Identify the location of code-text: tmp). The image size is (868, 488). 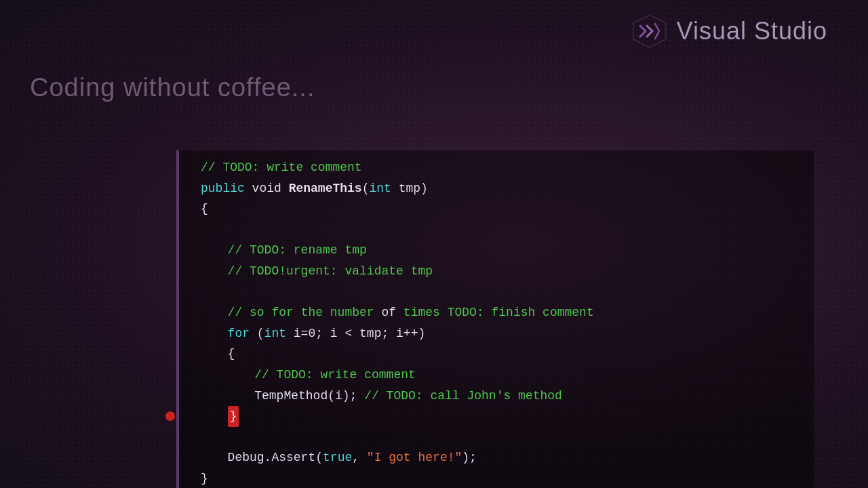
(410, 188).